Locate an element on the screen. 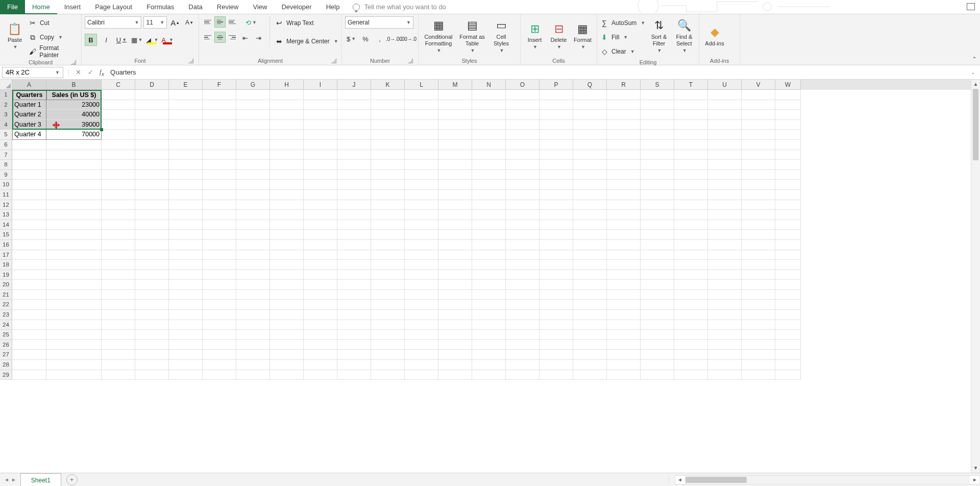 Image resolution: width=980 pixels, height=486 pixels. cell-A15 is located at coordinates (30, 235).